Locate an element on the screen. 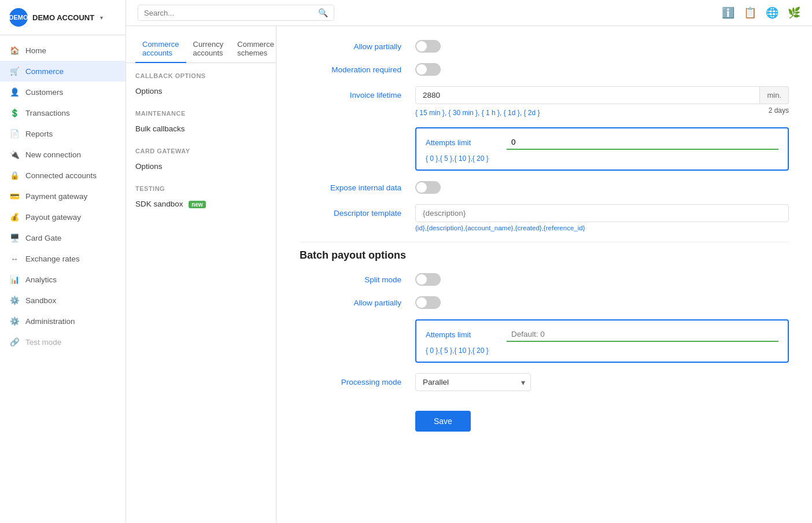  save-button: Save is located at coordinates (443, 421).